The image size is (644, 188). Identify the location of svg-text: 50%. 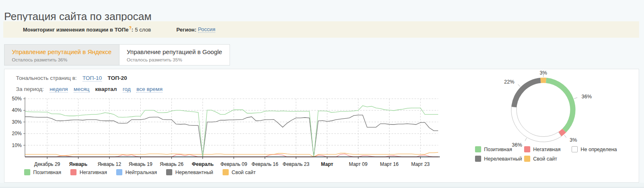
(17, 99).